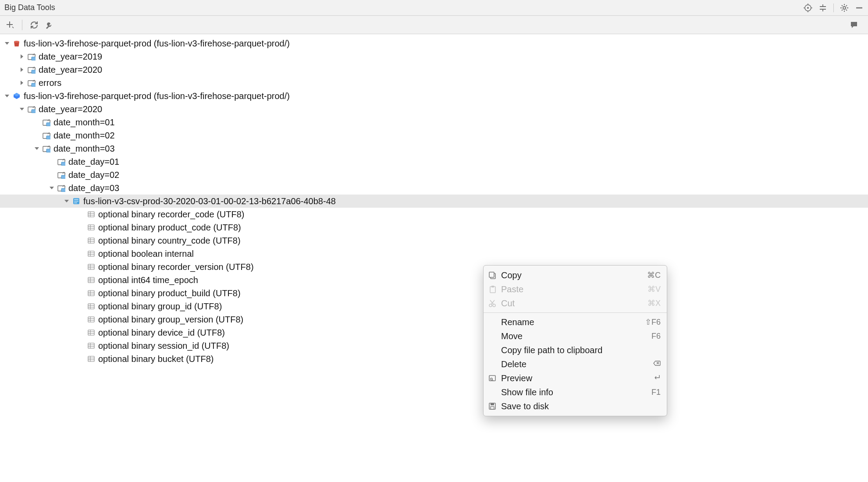 The height and width of the screenshot is (482, 868). I want to click on gear-icon, so click(844, 8).